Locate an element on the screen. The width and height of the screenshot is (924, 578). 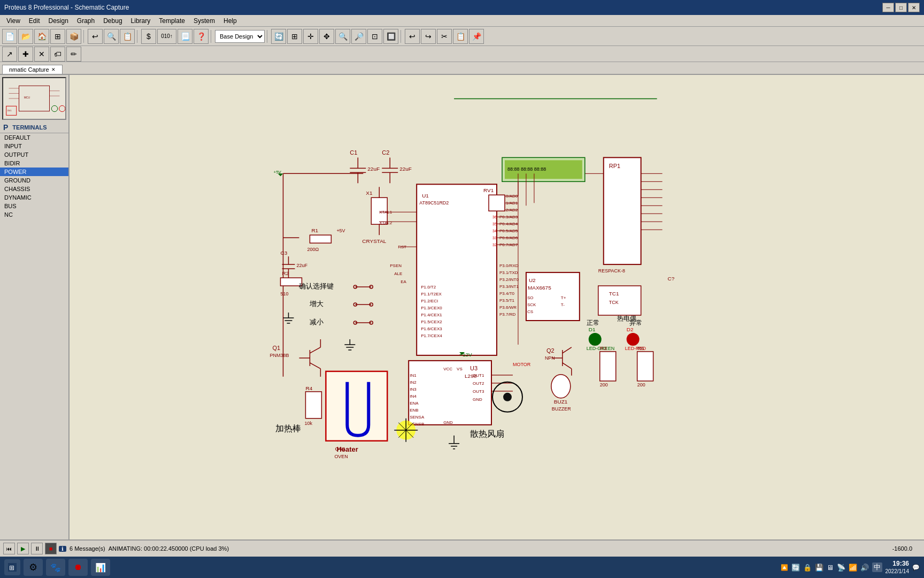
notification-icon: 💬 is located at coordinates (916, 567).